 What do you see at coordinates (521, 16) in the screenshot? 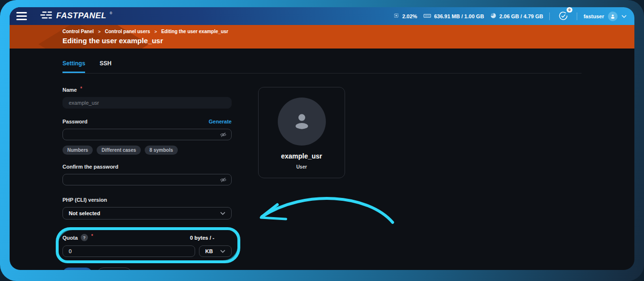
I see `disk-value: 2.06 GB / 4.79 GB` at bounding box center [521, 16].